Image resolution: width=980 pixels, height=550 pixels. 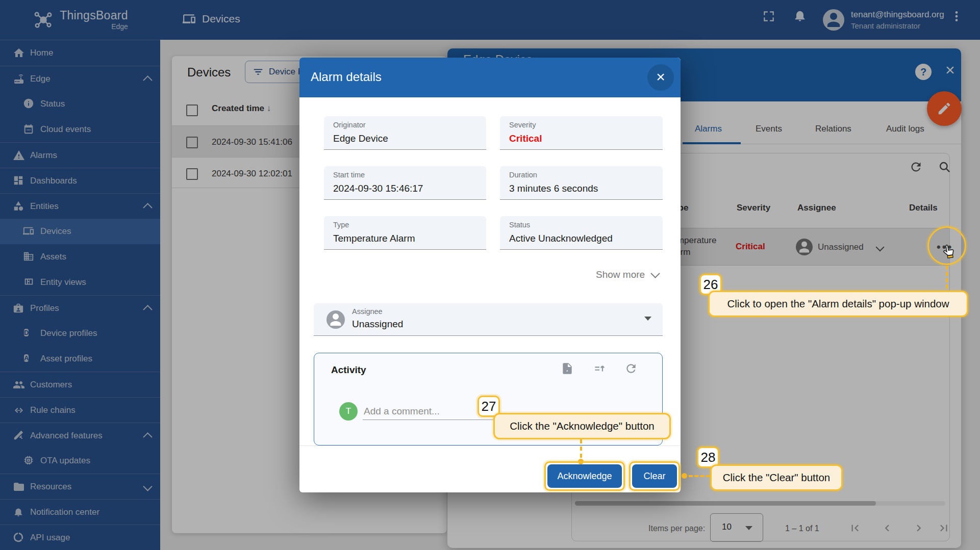 I want to click on field-value: Edge Device, so click(x=361, y=139).